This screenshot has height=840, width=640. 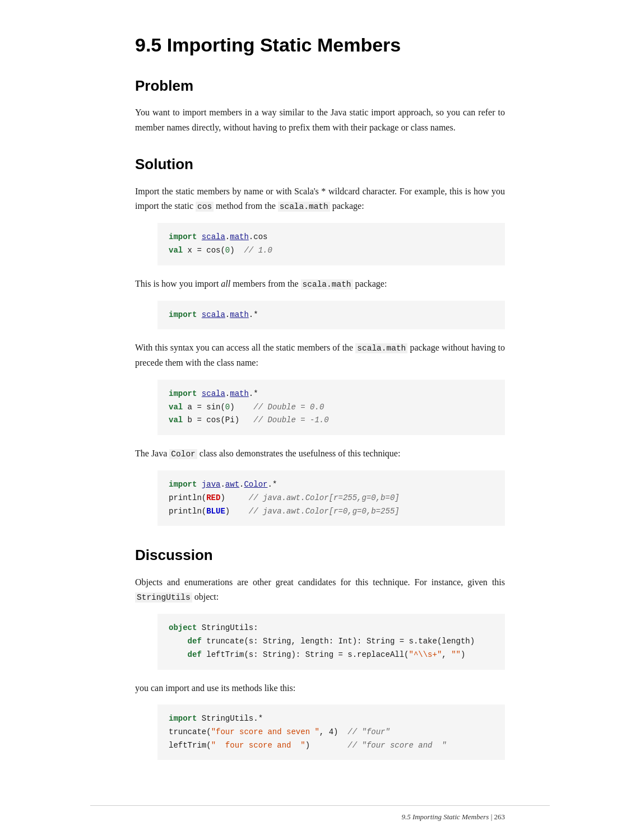 What do you see at coordinates (183, 454) in the screenshot?
I see `inline-code-color: Color` at bounding box center [183, 454].